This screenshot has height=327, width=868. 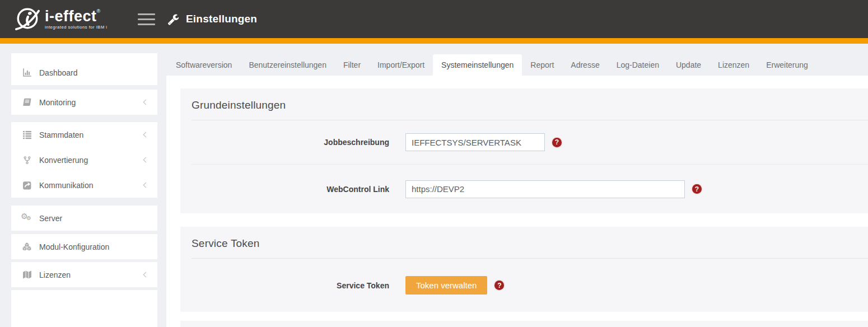 What do you see at coordinates (530, 243) in the screenshot?
I see `section-header: Service Token` at bounding box center [530, 243].